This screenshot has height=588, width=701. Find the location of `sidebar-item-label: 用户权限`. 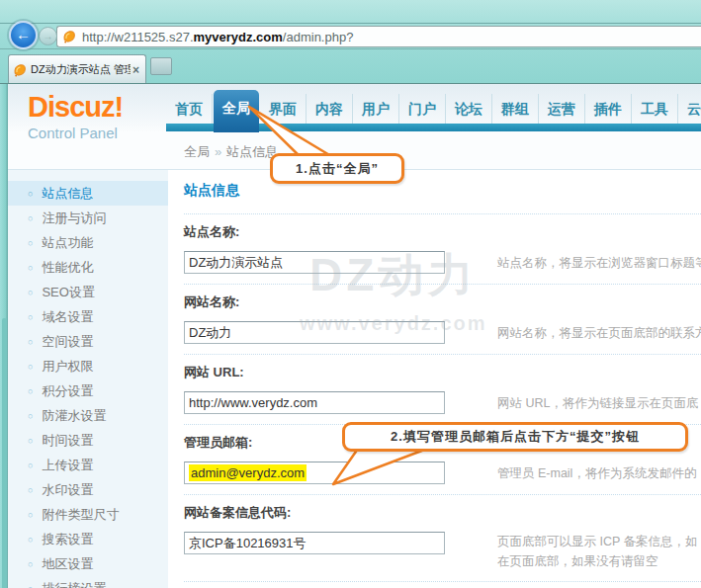

sidebar-item-label: 用户权限 is located at coordinates (67, 366).